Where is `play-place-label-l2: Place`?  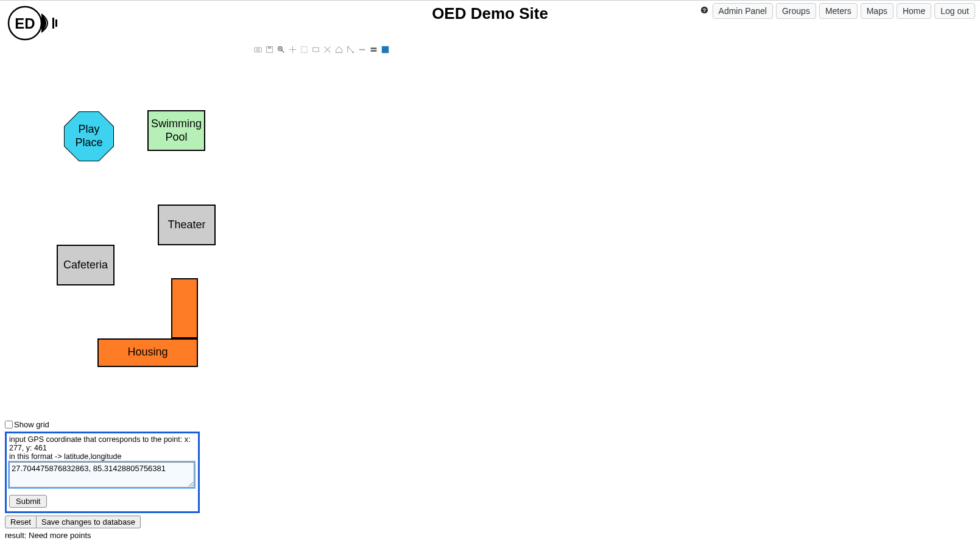 play-place-label-l2: Place is located at coordinates (89, 142).